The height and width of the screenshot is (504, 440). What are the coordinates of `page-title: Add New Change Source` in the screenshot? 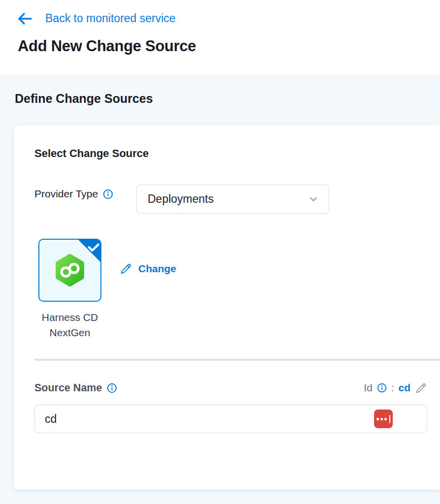 It's located at (107, 46).